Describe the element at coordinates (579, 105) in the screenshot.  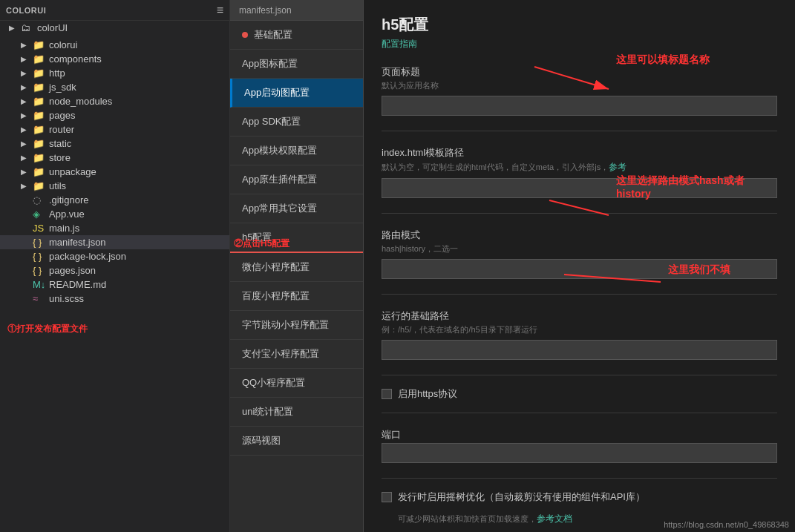
I see `page-title-input` at that location.